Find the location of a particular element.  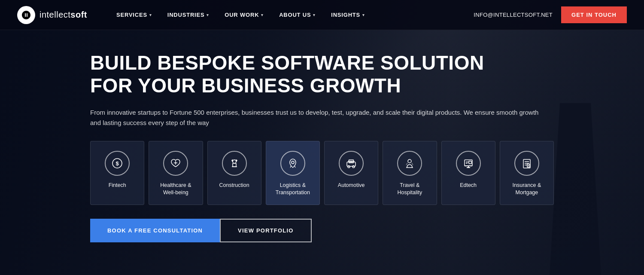

travel-icon is located at coordinates (410, 163).